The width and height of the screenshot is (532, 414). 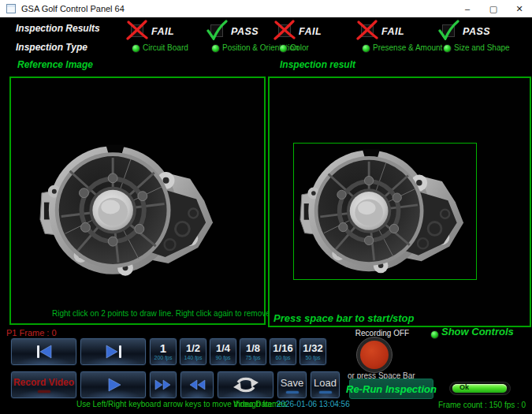 What do you see at coordinates (382, 333) in the screenshot?
I see `recording-status-label: Recording OFF` at bounding box center [382, 333].